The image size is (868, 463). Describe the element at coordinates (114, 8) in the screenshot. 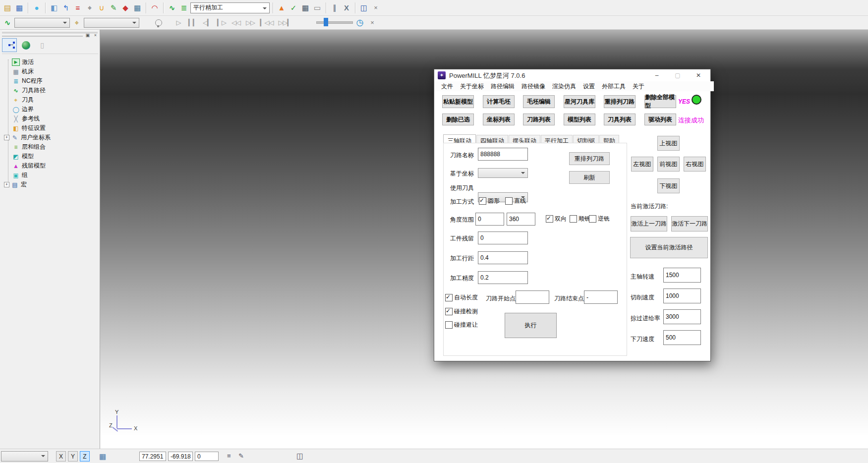

I see `workplane-edit-icon: ✎` at that location.